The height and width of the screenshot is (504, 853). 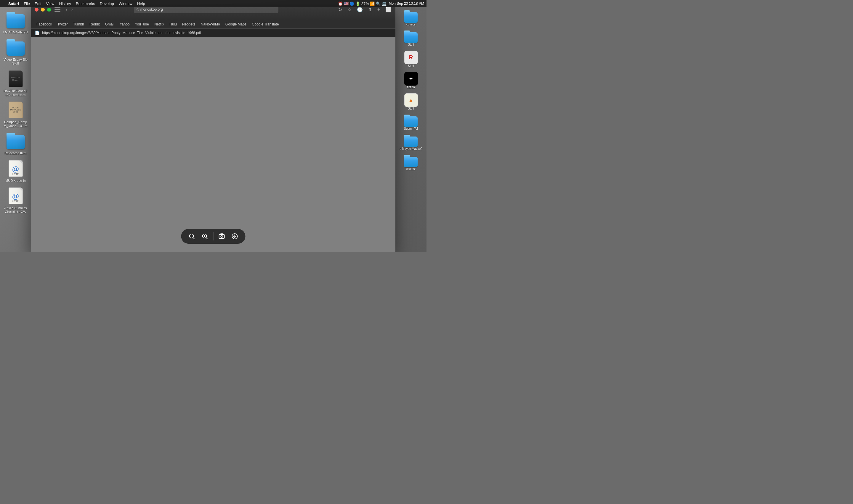 What do you see at coordinates (16, 62) in the screenshot?
I see `icon-label-videoessay: Video-Essay-Blo Stuff` at bounding box center [16, 62].